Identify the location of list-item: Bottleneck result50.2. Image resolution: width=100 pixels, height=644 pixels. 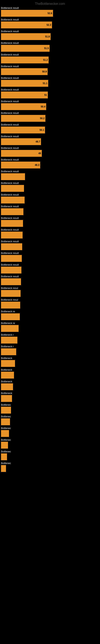
(50, 117).